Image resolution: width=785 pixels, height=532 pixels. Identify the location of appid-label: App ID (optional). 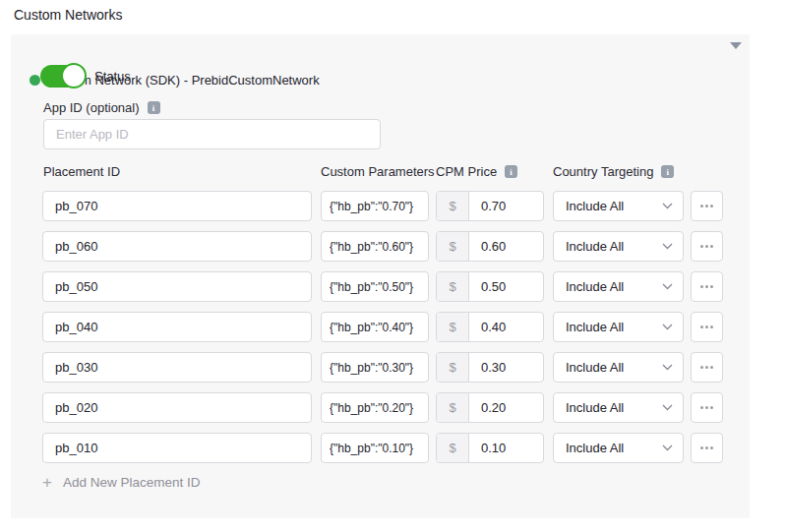
(91, 108).